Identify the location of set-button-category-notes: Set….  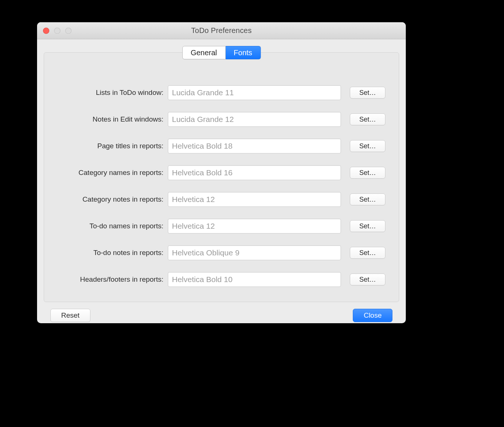
(368, 199).